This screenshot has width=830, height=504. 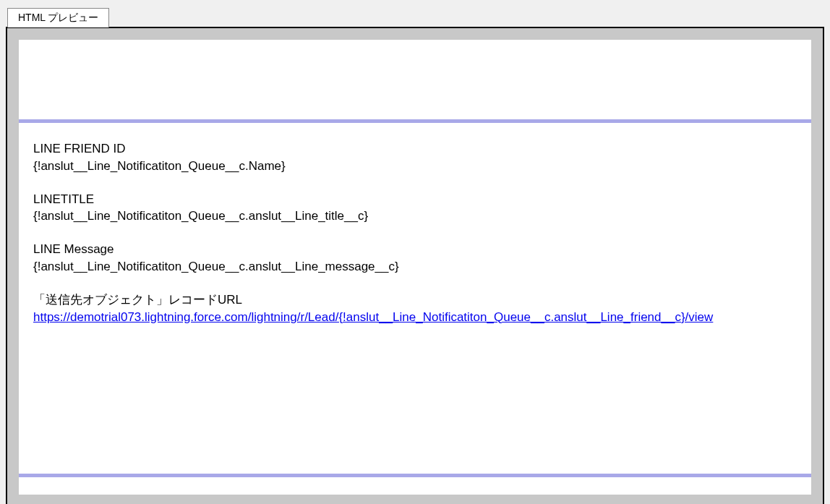 What do you see at coordinates (415, 249) in the screenshot?
I see `label-message: LINE Message` at bounding box center [415, 249].